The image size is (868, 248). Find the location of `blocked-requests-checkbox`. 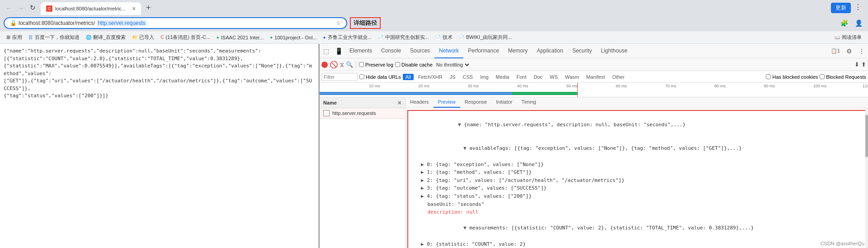

blocked-requests-checkbox is located at coordinates (822, 77).